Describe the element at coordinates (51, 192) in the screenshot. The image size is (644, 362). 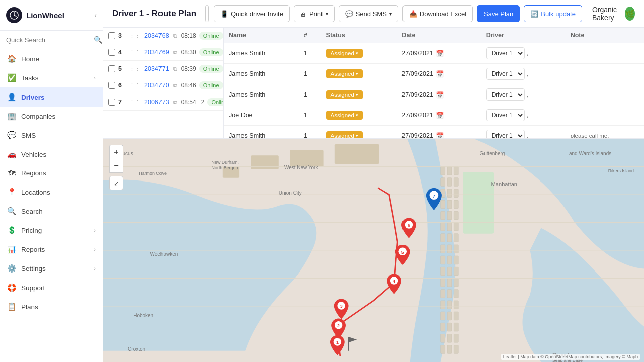
I see `sidebar-item-locations: 📍 Locations` at that location.